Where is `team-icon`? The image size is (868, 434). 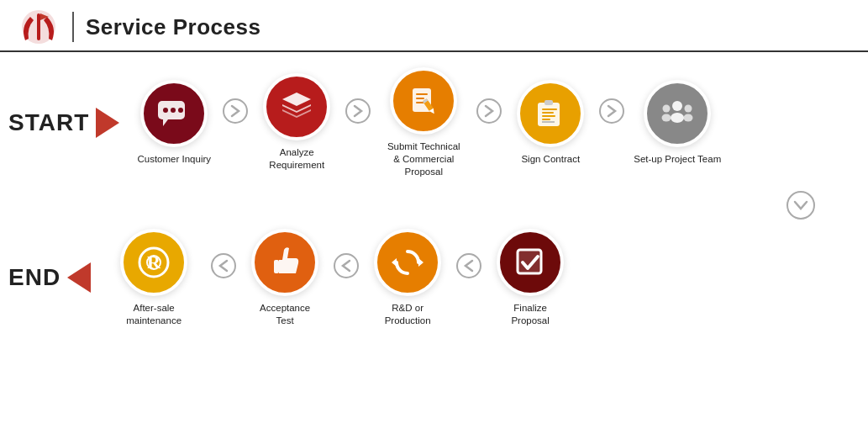
team-icon is located at coordinates (677, 114).